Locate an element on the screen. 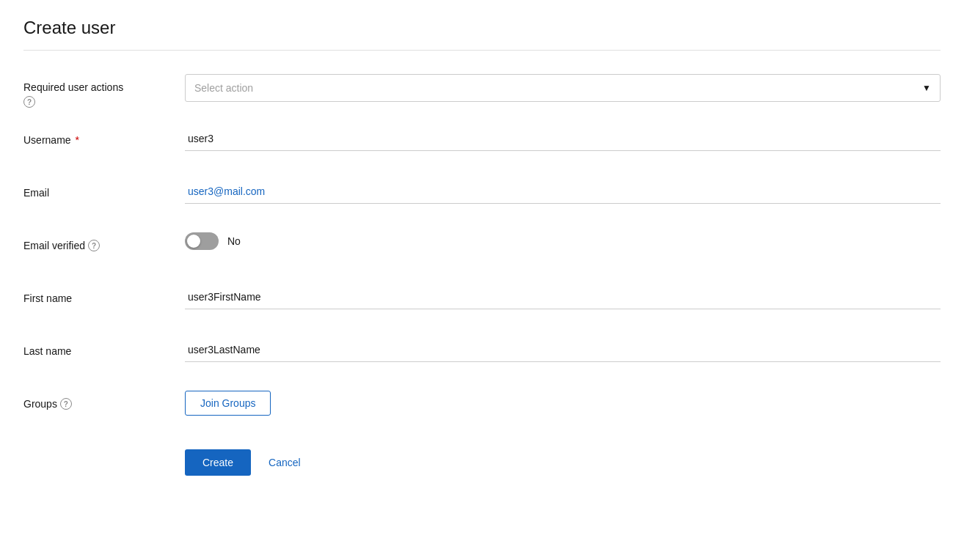 The image size is (964, 560). toggle-track is located at coordinates (202, 241).